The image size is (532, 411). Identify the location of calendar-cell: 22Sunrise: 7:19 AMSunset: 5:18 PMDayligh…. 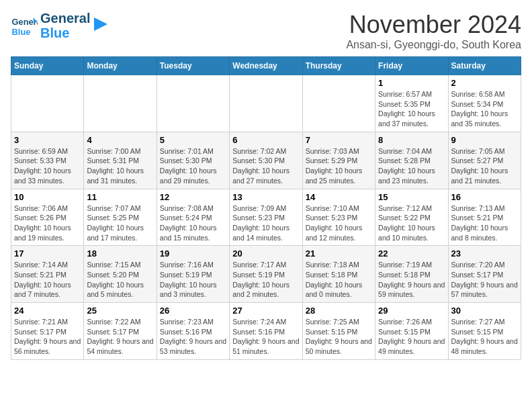
(412, 274).